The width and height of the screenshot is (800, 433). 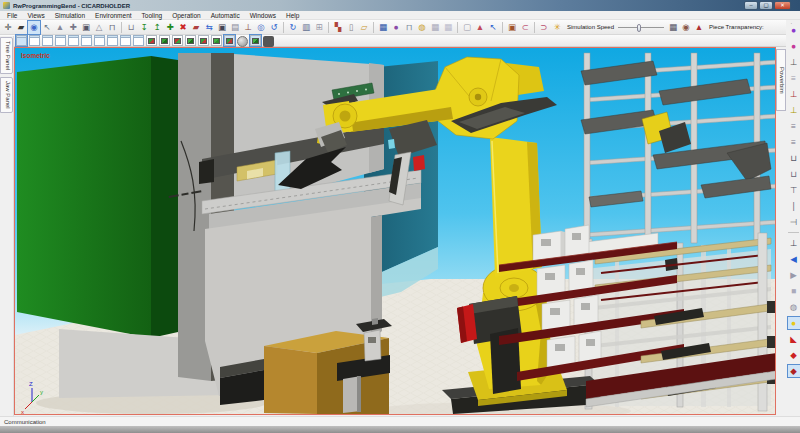 I want to click on die-holder-icon: ≡, so click(x=794, y=78).